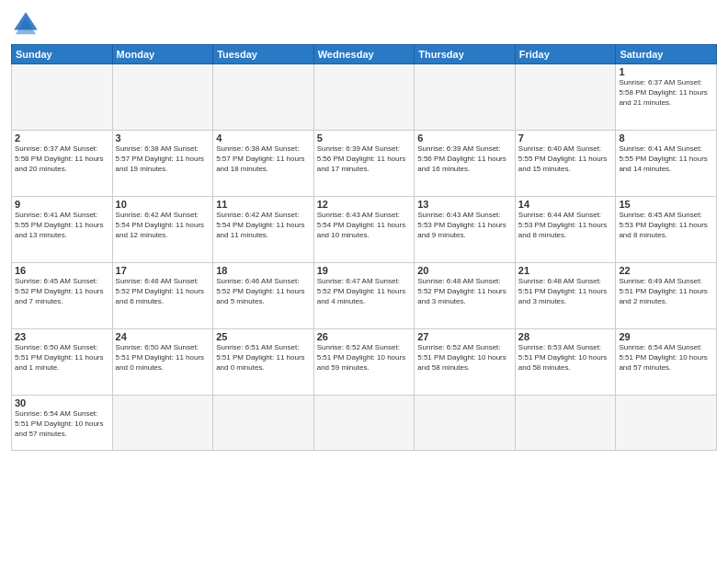 The height and width of the screenshot is (563, 728). What do you see at coordinates (263, 138) in the screenshot?
I see `day-number: 4` at bounding box center [263, 138].